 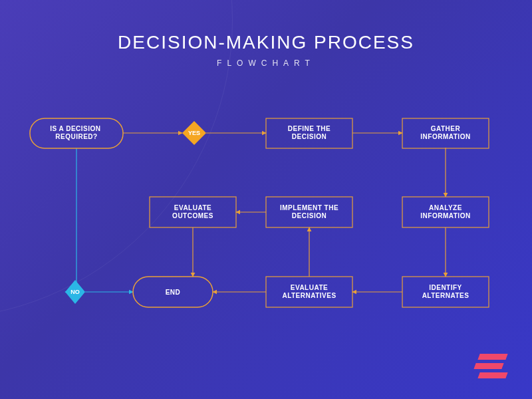 I want to click on node-eval-out-label: EVALUATEOUTCOMES, so click(x=193, y=211).